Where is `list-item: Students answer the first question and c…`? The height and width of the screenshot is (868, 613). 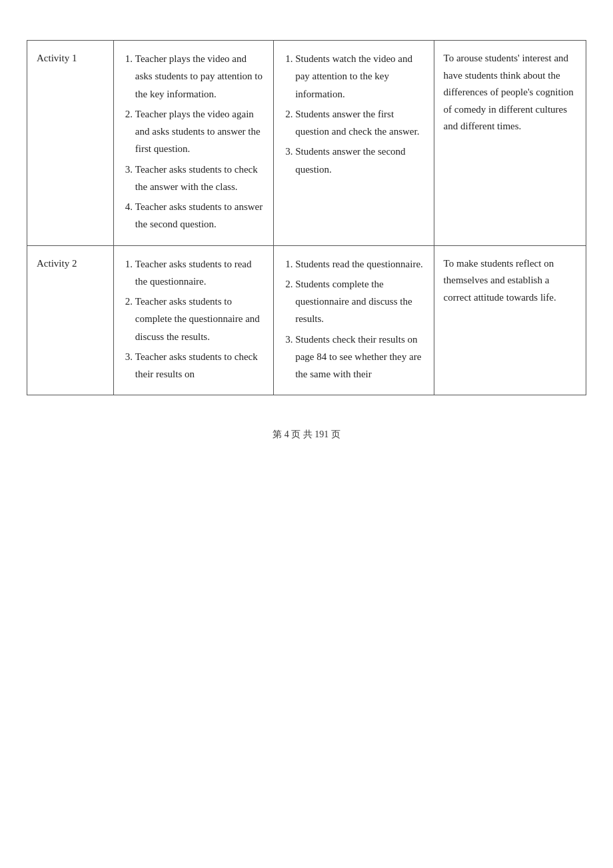
list-item: Students answer the first question and c… is located at coordinates (360, 123).